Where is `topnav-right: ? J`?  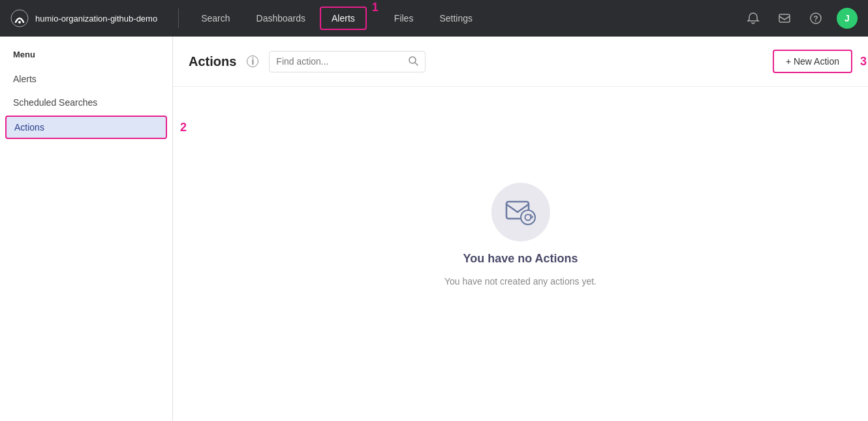
topnav-right: ? J is located at coordinates (800, 18).